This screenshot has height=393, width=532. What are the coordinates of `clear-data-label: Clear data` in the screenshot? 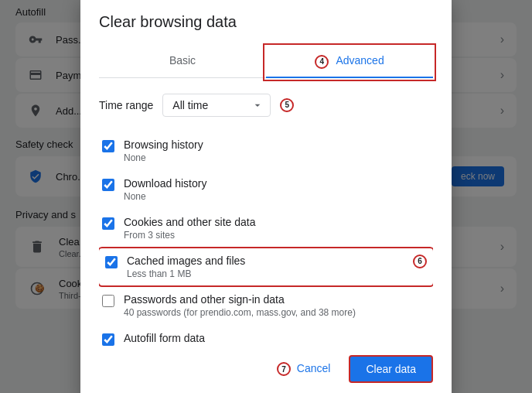 It's located at (391, 369).